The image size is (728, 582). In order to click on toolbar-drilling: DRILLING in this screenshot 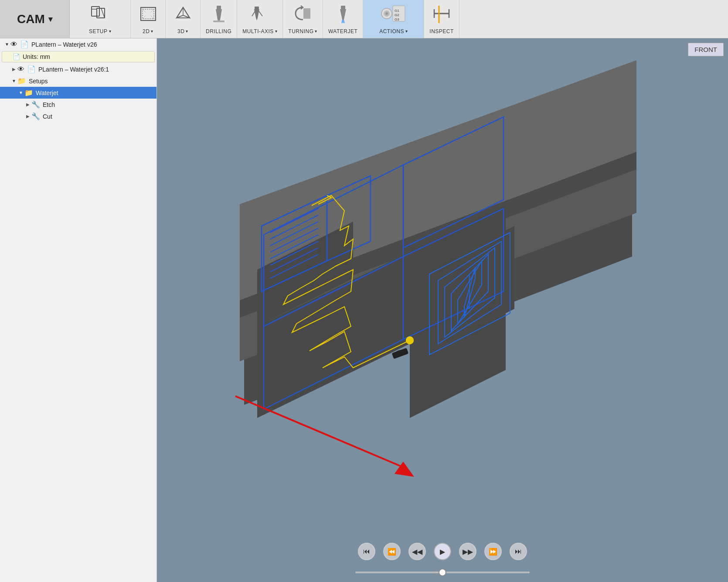, I will do `click(219, 19)`.